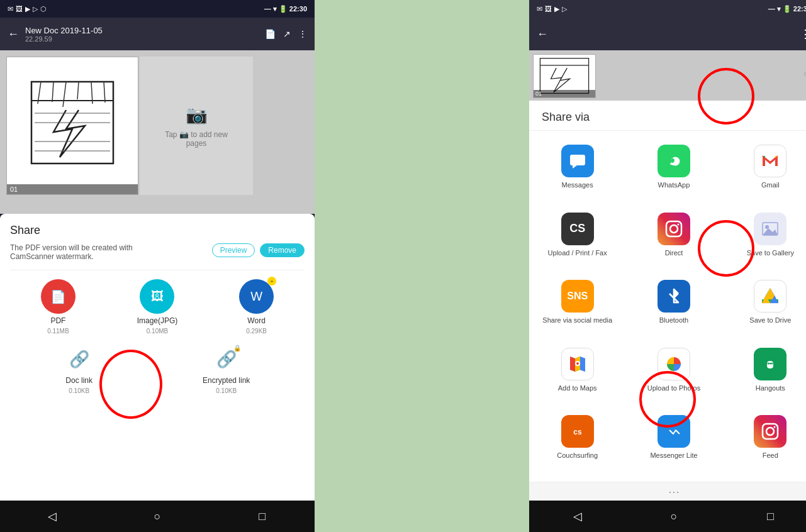 The height and width of the screenshot is (532, 806). Describe the element at coordinates (770, 229) in the screenshot. I see `gallery-icon` at that location.